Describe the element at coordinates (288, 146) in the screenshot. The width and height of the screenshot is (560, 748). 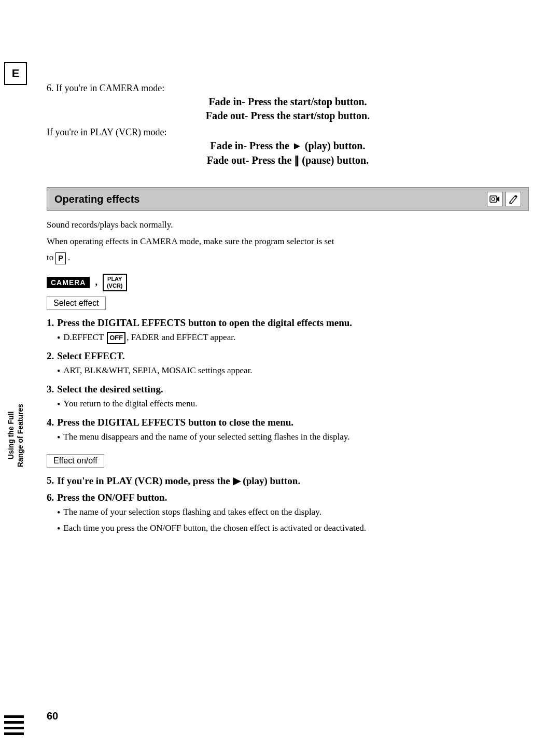
I see `step6-fade-in-play: Fade in- Press the ► (play) button.` at that location.